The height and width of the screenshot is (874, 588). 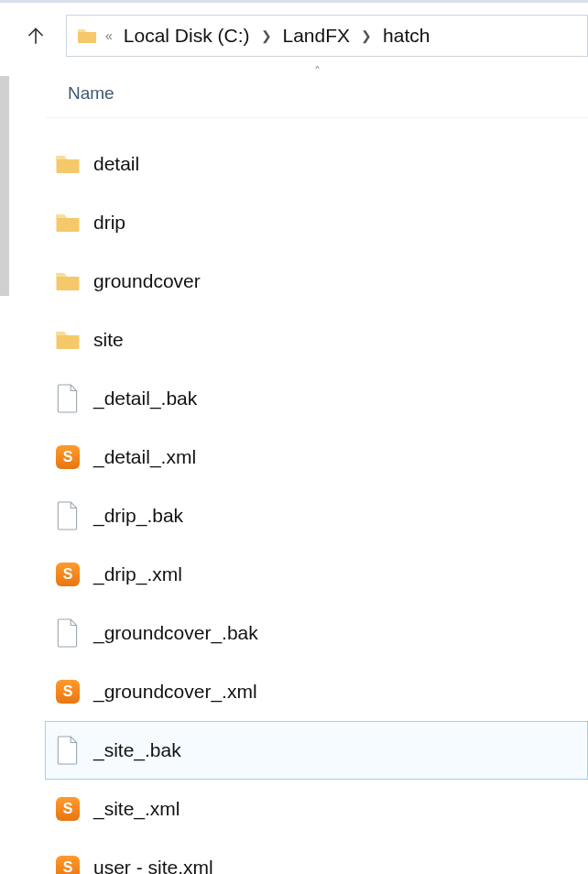 I want to click on file-name-label: user - site.xml, so click(x=154, y=865).